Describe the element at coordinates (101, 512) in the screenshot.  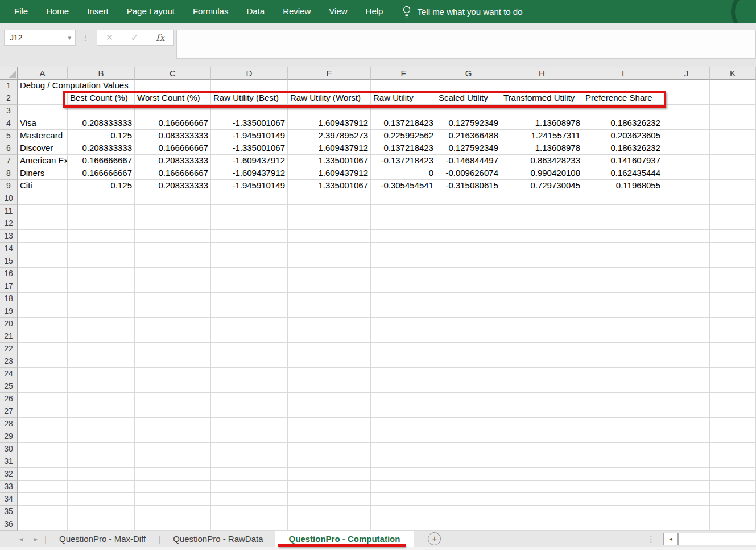
I see `cell-b35` at that location.